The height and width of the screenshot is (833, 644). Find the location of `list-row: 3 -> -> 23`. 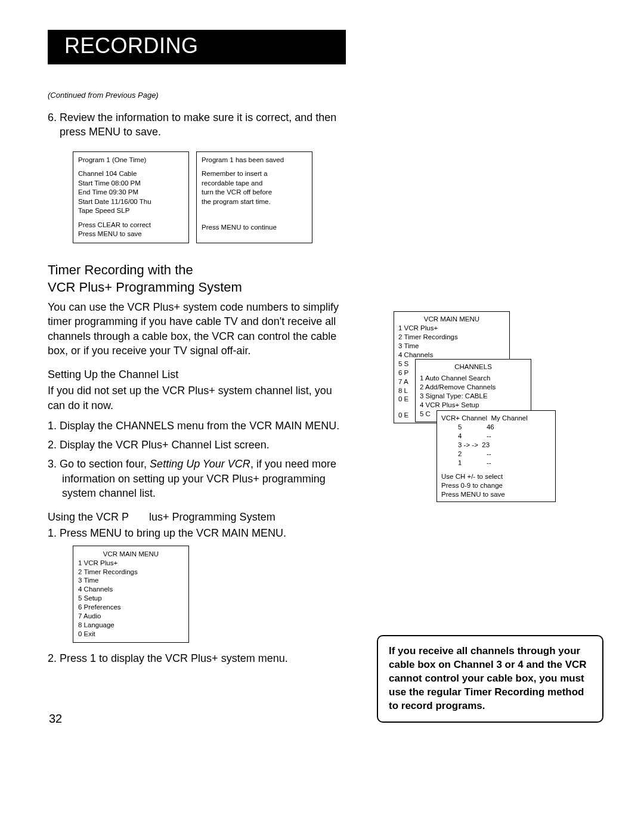

list-row: 3 -> -> 23 is located at coordinates (496, 445).